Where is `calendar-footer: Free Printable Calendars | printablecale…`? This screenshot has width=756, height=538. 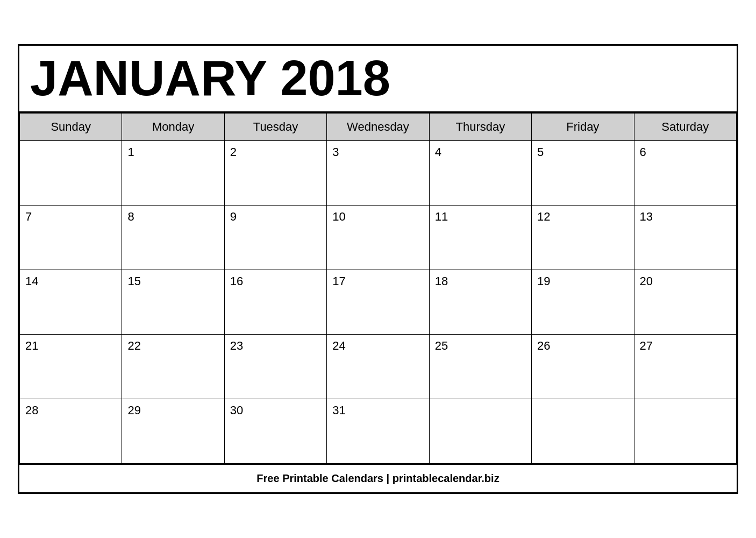 calendar-footer: Free Printable Calendars | printablecale… is located at coordinates (378, 478).